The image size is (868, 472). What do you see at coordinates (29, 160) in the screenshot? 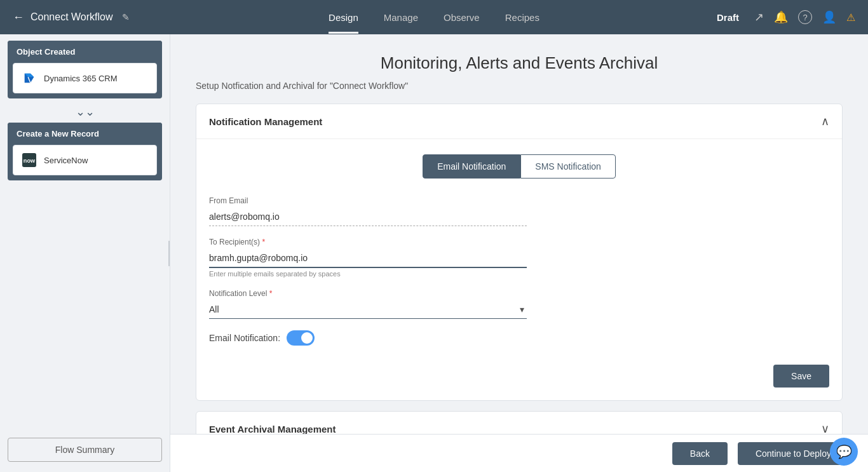
I see `servicenow-icon: now` at bounding box center [29, 160].